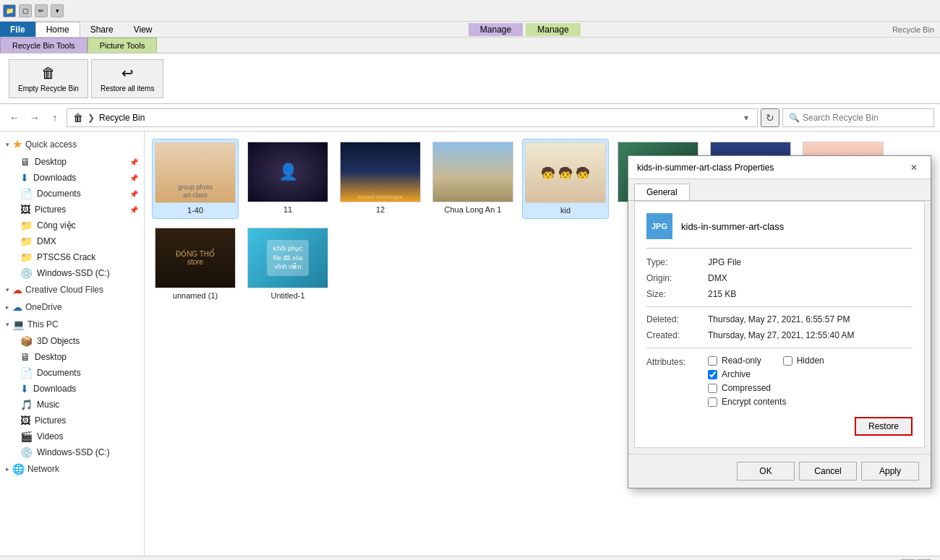  I want to click on sidebar-dmx-label: DMX, so click(46, 241).